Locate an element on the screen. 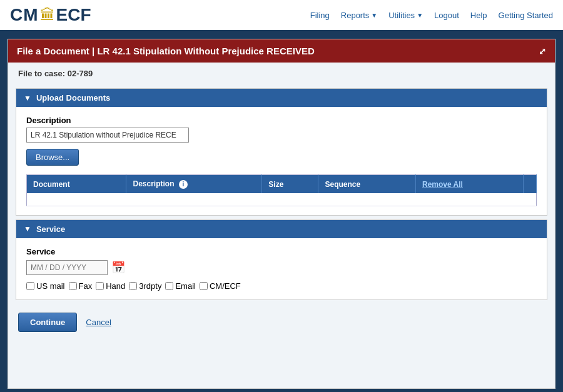 The width and height of the screenshot is (563, 392). top-nav: CM 🏛 ECF Filing Reports ▼ Utilities ▼ Lo… is located at coordinates (282, 16).